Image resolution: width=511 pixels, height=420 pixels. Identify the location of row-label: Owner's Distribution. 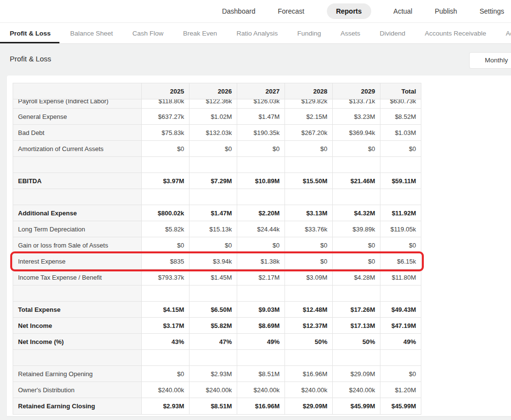
(77, 390).